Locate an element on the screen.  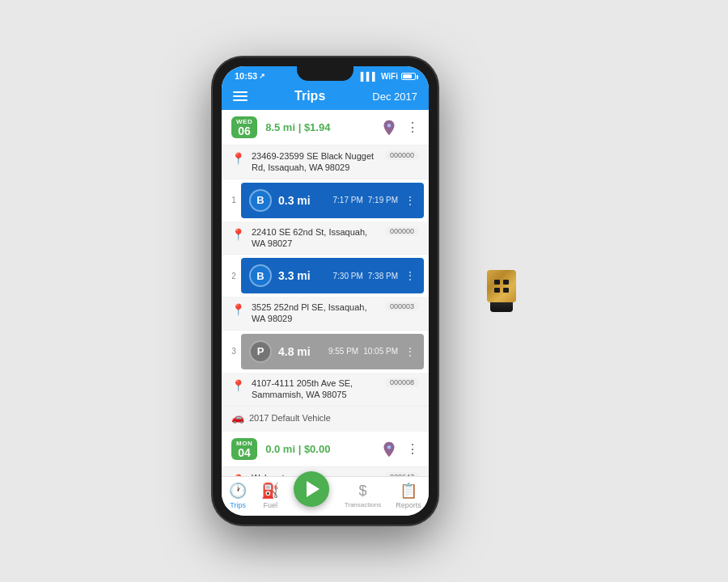
day1-header: WED 06 8.5 mi | $1.94 ⋮ is located at coordinates (325, 128).